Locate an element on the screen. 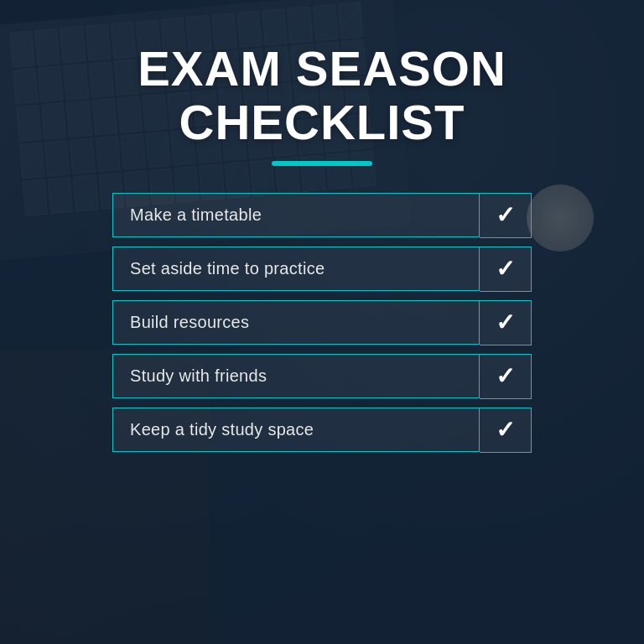 The width and height of the screenshot is (644, 644). checkmark-icon-4: ✓ is located at coordinates (505, 376).